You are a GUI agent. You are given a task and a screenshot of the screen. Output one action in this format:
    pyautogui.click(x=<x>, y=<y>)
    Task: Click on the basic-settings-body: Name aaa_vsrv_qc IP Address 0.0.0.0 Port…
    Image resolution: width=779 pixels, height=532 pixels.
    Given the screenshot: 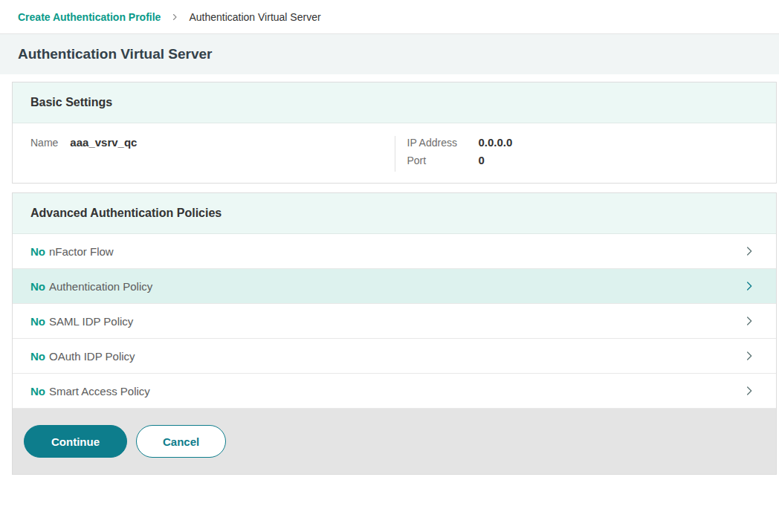 What is the action you would take?
    pyautogui.click(x=394, y=153)
    